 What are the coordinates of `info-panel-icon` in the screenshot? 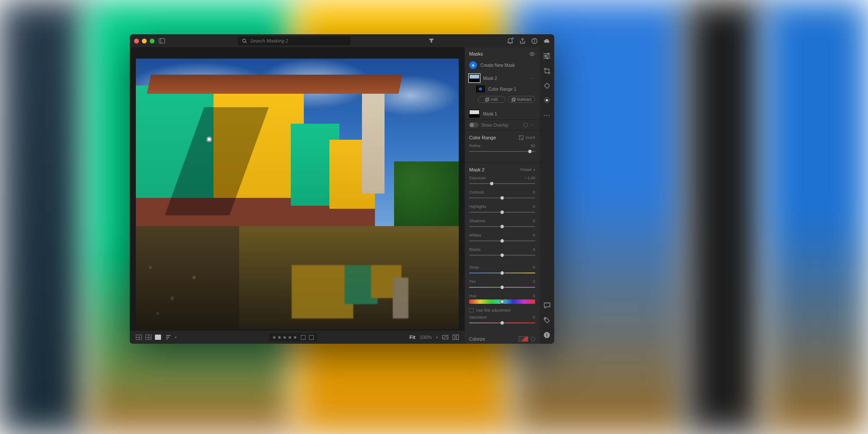 It's located at (547, 335).